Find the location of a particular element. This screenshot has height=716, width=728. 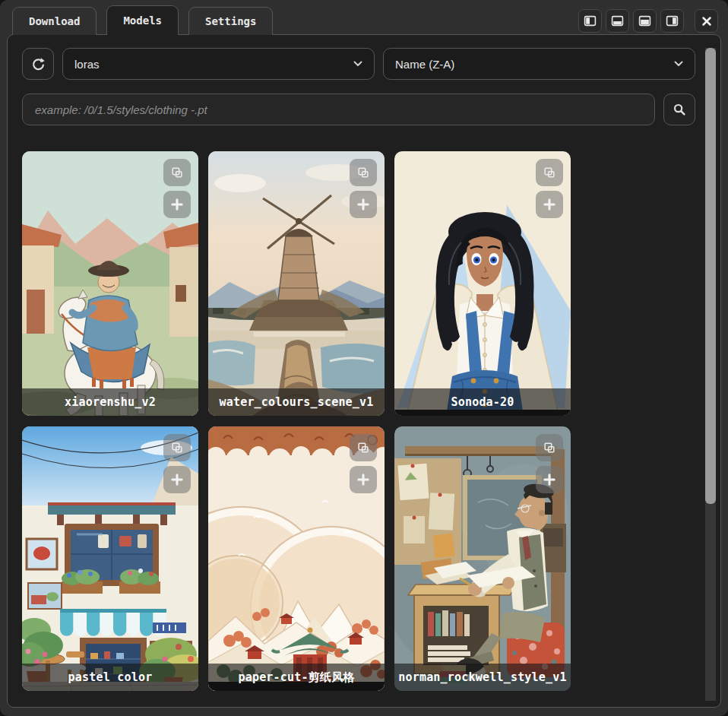

close-button is located at coordinates (707, 21).